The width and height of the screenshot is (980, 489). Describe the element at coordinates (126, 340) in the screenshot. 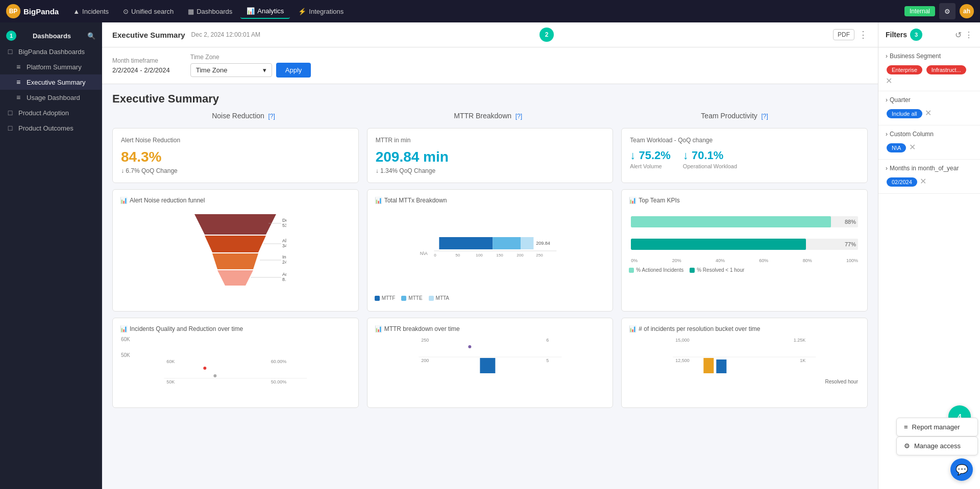

I see `quality-y-60k: 60K` at that location.